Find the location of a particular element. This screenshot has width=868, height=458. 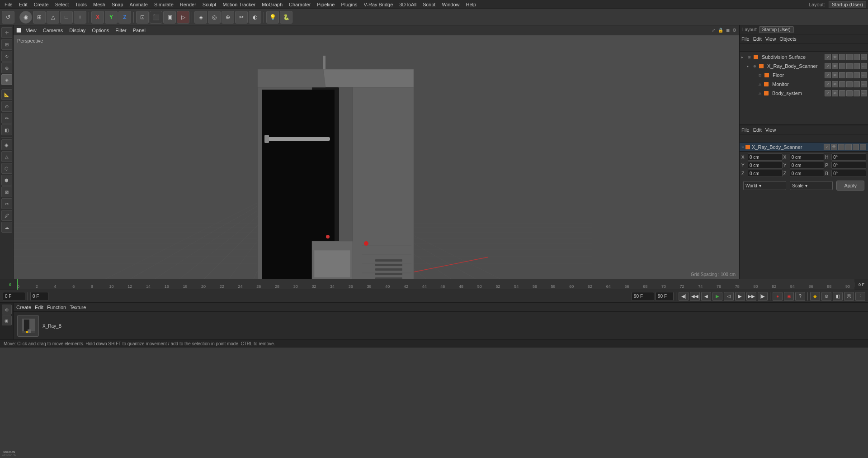

pb-dots-button: ⋮ is located at coordinates (860, 296).